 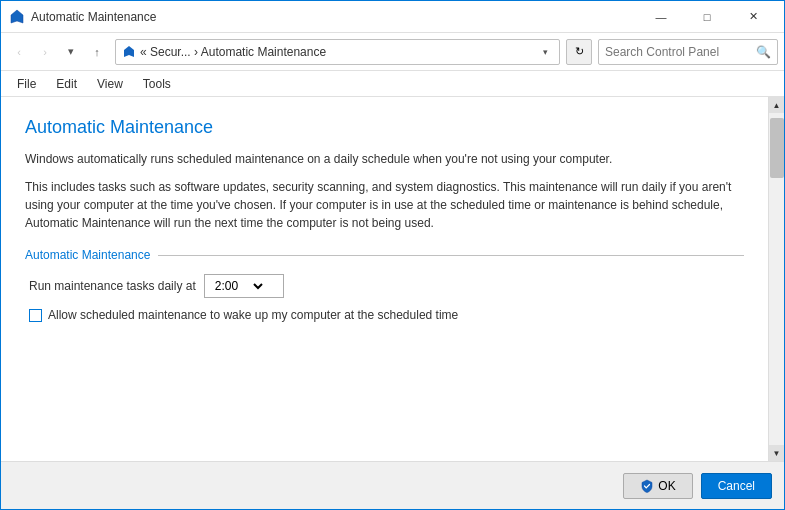 What do you see at coordinates (45, 52) in the screenshot?
I see `forward-button: ›` at bounding box center [45, 52].